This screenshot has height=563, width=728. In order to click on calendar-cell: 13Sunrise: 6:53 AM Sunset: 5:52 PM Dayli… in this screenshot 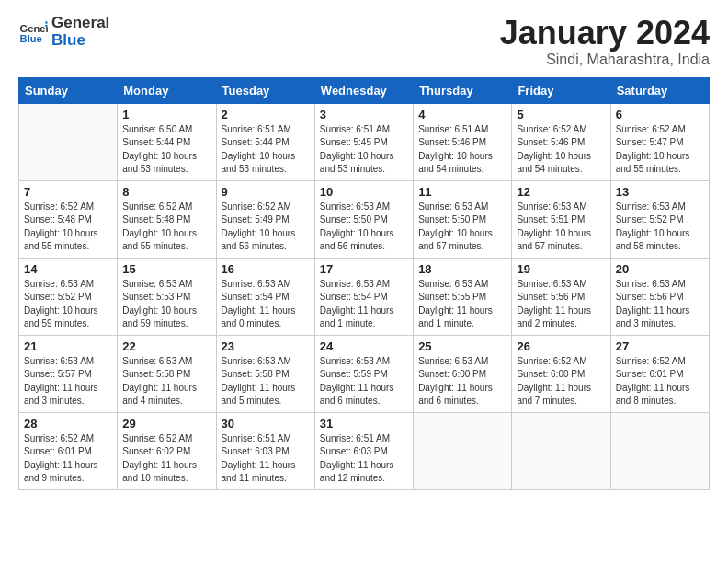, I will do `click(660, 219)`.